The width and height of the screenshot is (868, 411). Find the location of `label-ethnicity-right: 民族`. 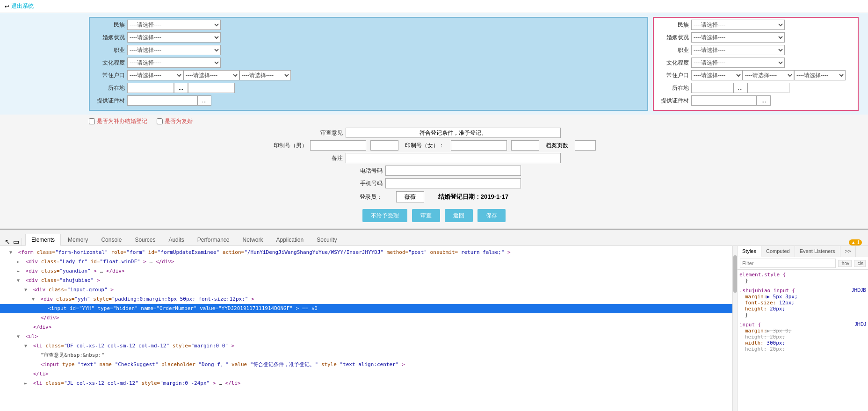

label-ethnicity-right: 民族 is located at coordinates (673, 25).